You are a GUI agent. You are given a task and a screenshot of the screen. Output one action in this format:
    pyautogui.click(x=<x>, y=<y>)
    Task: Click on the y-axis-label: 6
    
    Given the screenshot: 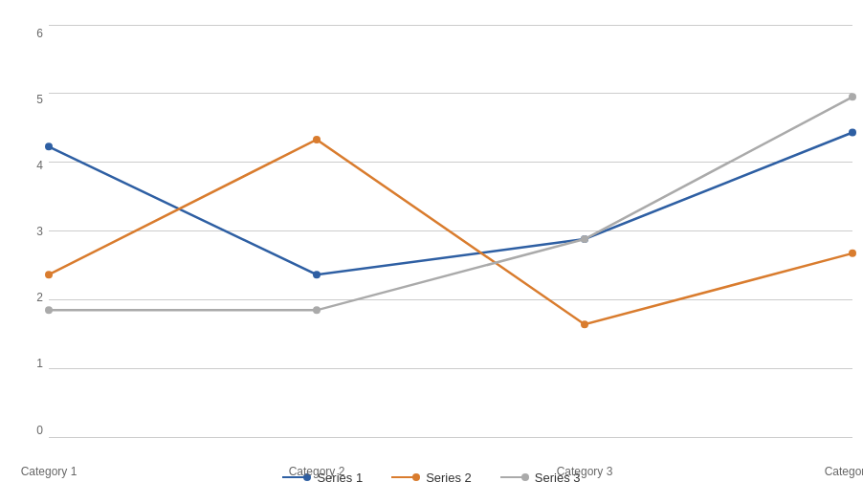 What is the action you would take?
    pyautogui.click(x=40, y=33)
    